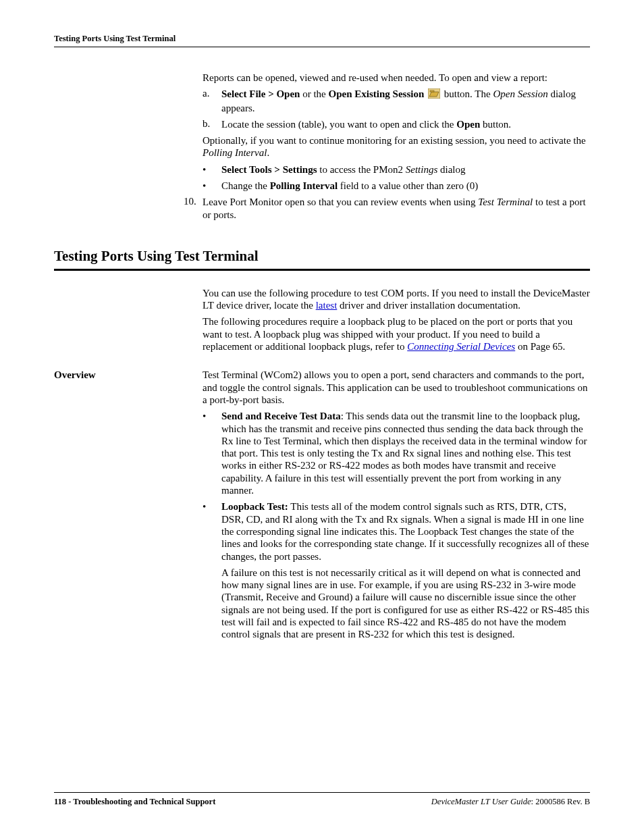 This screenshot has height=834, width=644. Describe the element at coordinates (261, 94) in the screenshot. I see `step-a-seg1: Select File > Open` at that location.